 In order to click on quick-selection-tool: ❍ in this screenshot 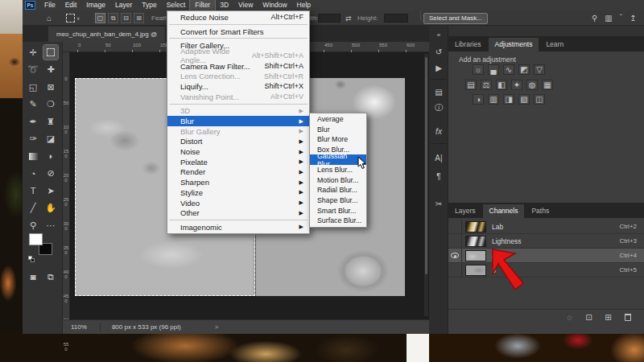, I will do `click(51, 105)`.